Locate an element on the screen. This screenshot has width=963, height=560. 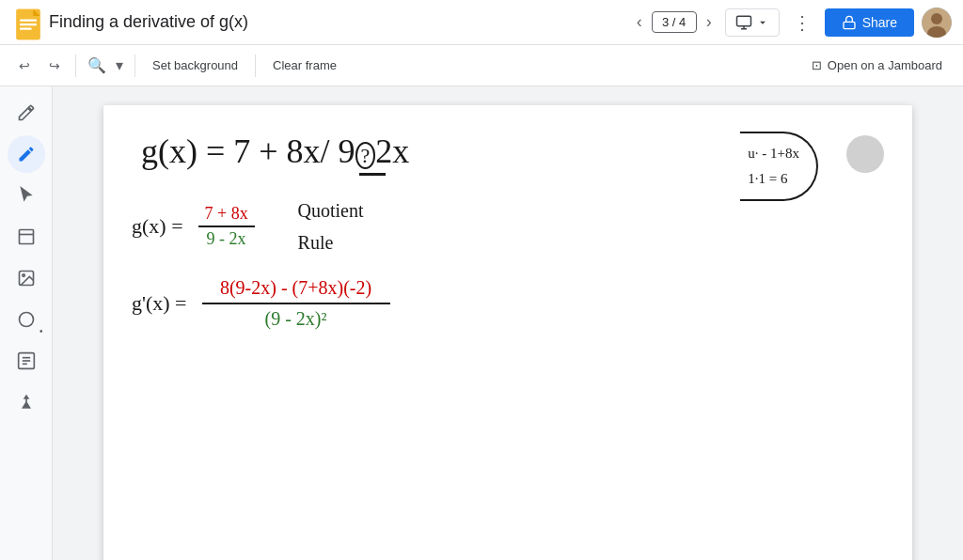
share-label: Share is located at coordinates (880, 23).